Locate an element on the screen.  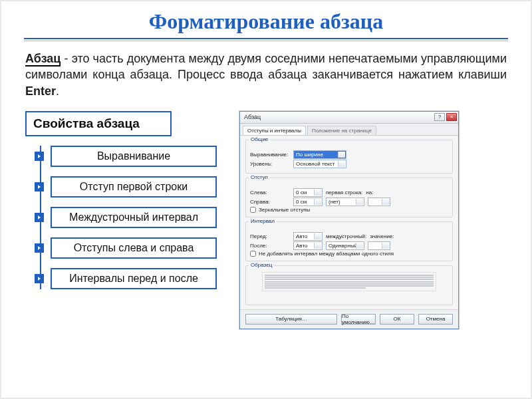
line-spacing-label: междустрочный: is located at coordinates (346, 237).